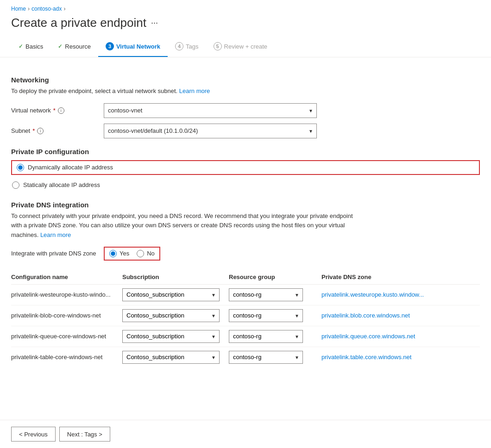  I want to click on networking-desc-text: To deploy the private endpoint, select a…, so click(94, 91).